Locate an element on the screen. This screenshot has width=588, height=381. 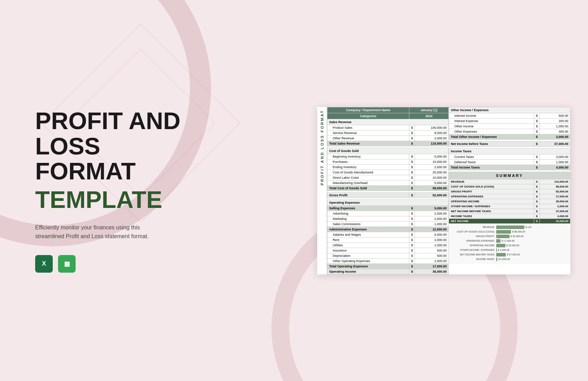
chart-area: REVENUE$ 110COST OF GOODS SOLD (COGS)$ 5… is located at coordinates (510, 244).